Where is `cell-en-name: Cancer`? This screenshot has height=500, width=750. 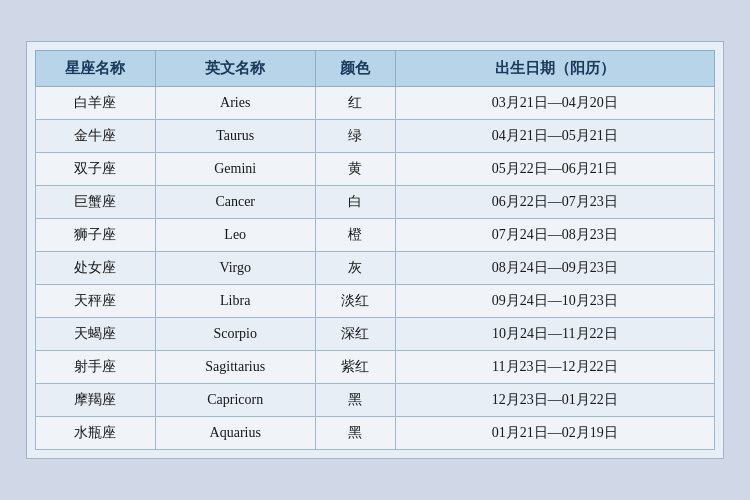 cell-en-name: Cancer is located at coordinates (235, 202).